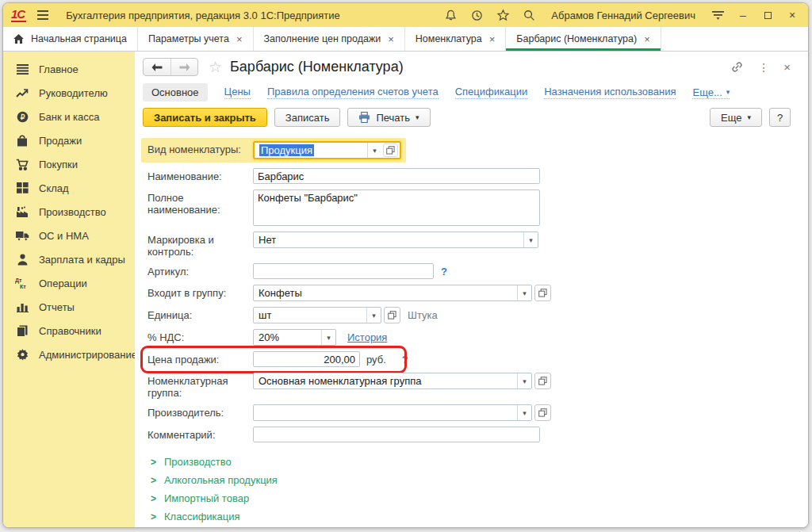  I want to click on sidebar-item-spravochniki: Справочники, so click(69, 331).